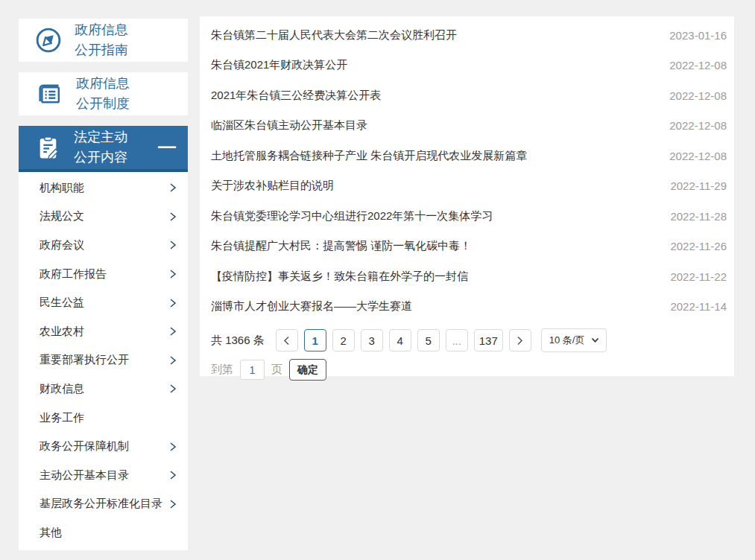 The width and height of the screenshot is (755, 560). What do you see at coordinates (103, 94) in the screenshot?
I see `sidebar-item-label: 政府信息 公开制度` at bounding box center [103, 94].